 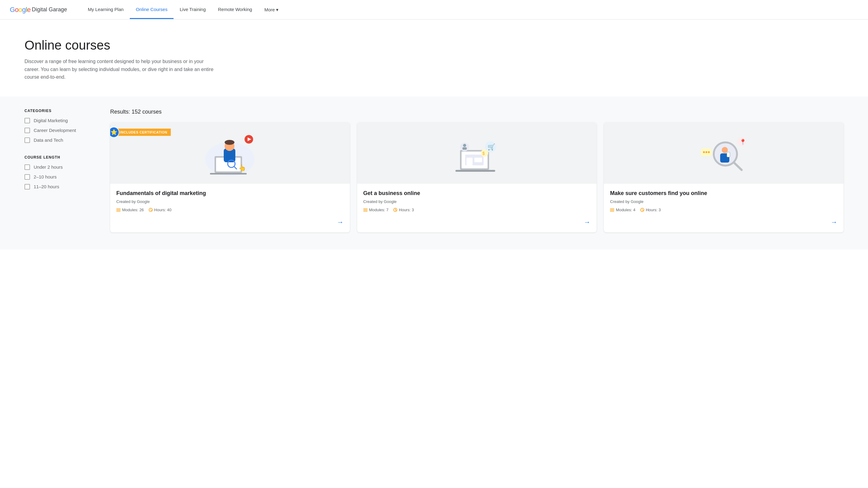 I want to click on hours-label-0: Hours: 40, so click(x=163, y=210).